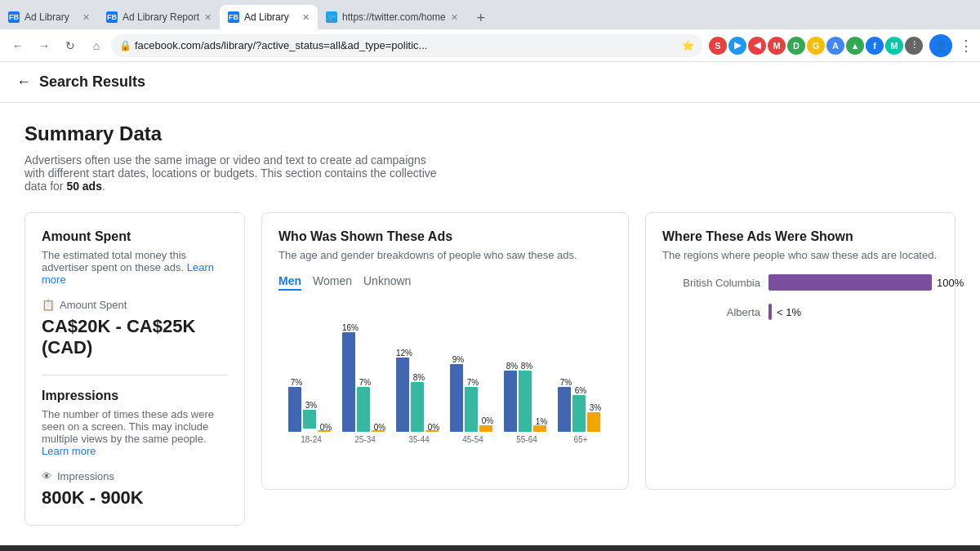 The height and width of the screenshot is (551, 980). I want to click on summary-title: Summary Data, so click(490, 134).